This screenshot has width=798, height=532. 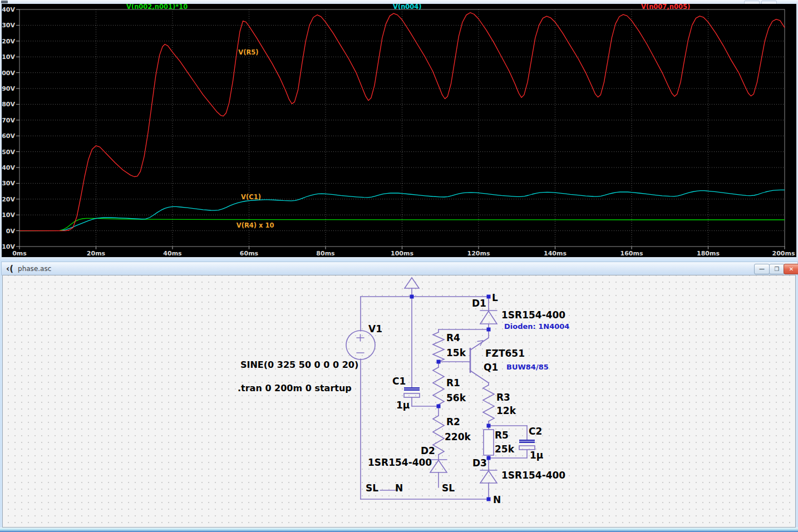 I want to click on plot-annotation: V(C1), so click(x=251, y=197).